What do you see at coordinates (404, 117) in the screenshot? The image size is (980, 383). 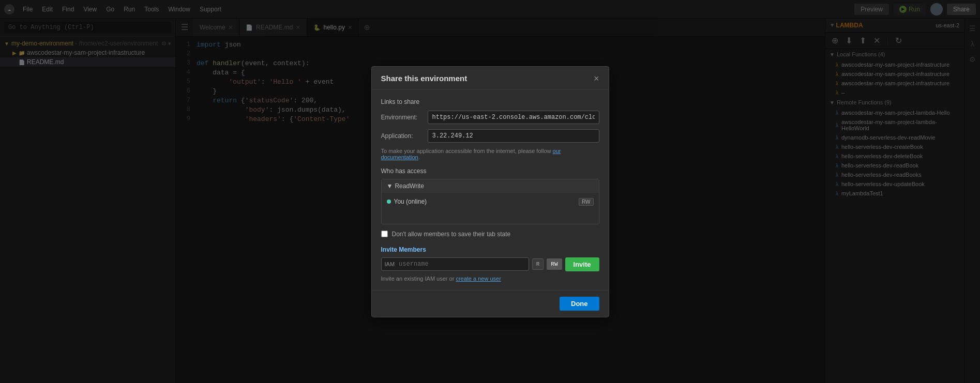 I see `env-label: Environment:` at bounding box center [404, 117].